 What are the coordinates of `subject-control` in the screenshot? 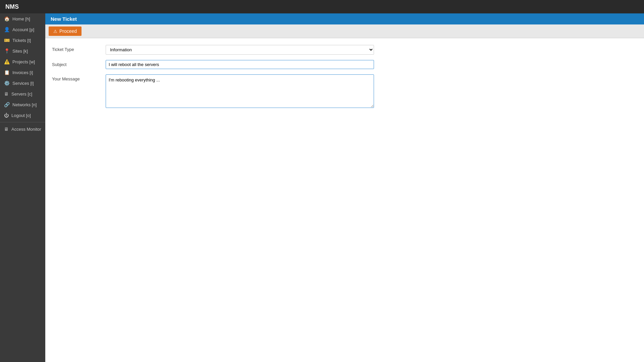 It's located at (240, 64).